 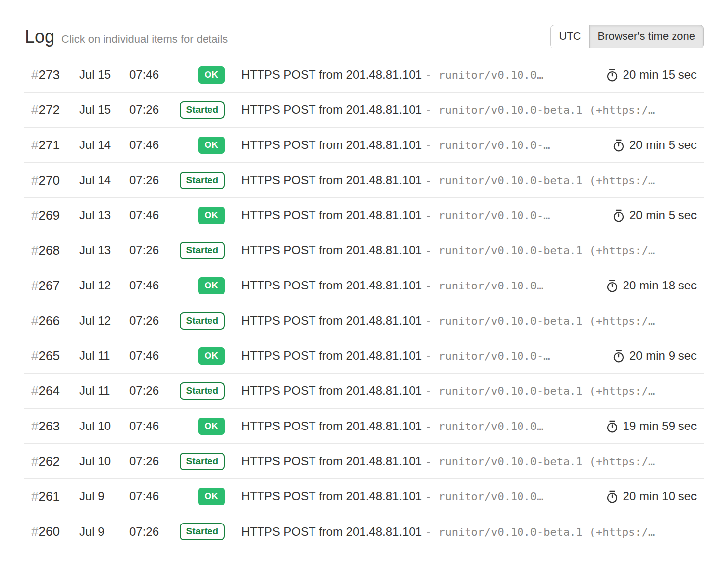 I want to click on entry-number-value: 262, so click(x=49, y=461).